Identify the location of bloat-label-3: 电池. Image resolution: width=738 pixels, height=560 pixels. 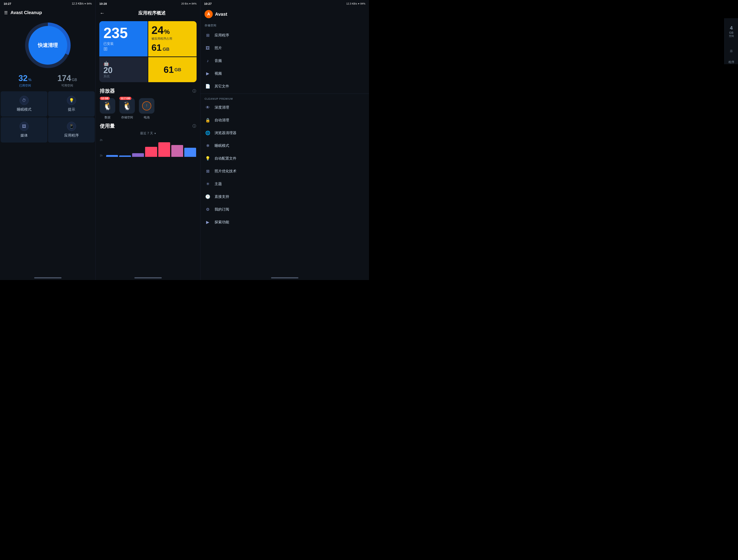
(147, 117).